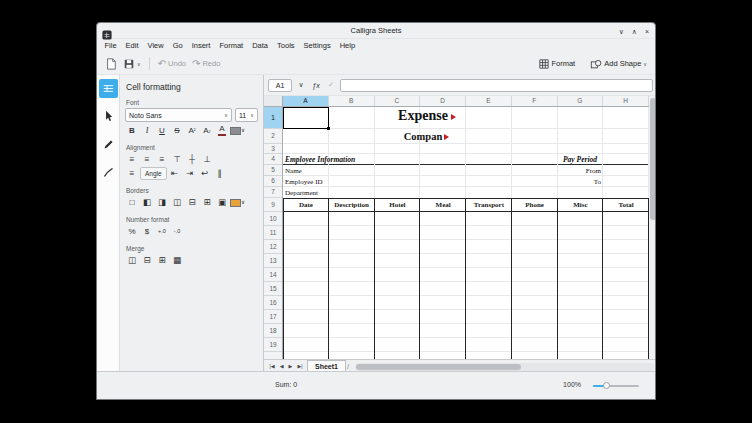 Image resolution: width=752 pixels, height=423 pixels. What do you see at coordinates (579, 171) in the screenshot?
I see `cell-from-label: From` at bounding box center [579, 171].